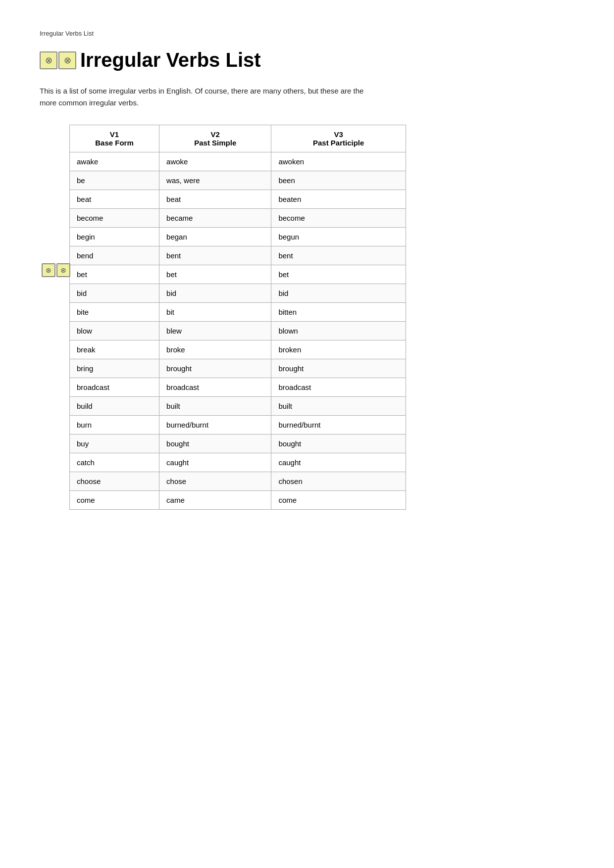 This screenshot has width=614, height=868. I want to click on cell-v1: bet, so click(115, 275).